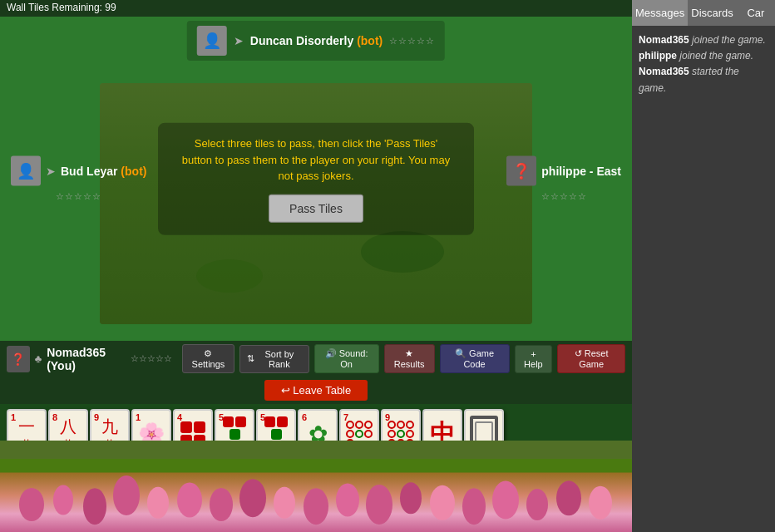  What do you see at coordinates (412, 42) in the screenshot?
I see `north-player-stars: ☆☆☆☆☆` at bounding box center [412, 42].